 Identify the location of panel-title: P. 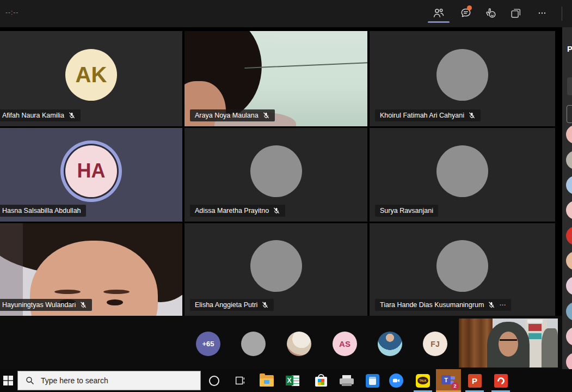
(569, 49).